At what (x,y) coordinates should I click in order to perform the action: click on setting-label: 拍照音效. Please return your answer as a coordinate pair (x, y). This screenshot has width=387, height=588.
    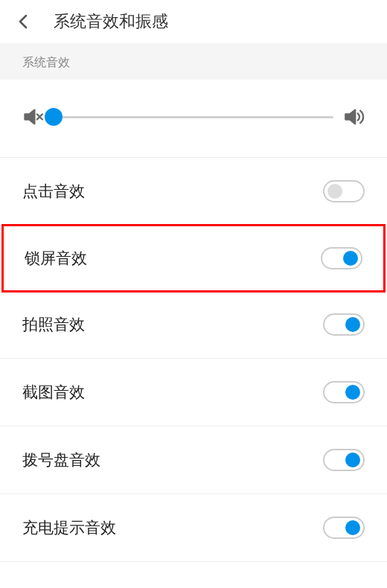
    Looking at the image, I should click on (54, 325).